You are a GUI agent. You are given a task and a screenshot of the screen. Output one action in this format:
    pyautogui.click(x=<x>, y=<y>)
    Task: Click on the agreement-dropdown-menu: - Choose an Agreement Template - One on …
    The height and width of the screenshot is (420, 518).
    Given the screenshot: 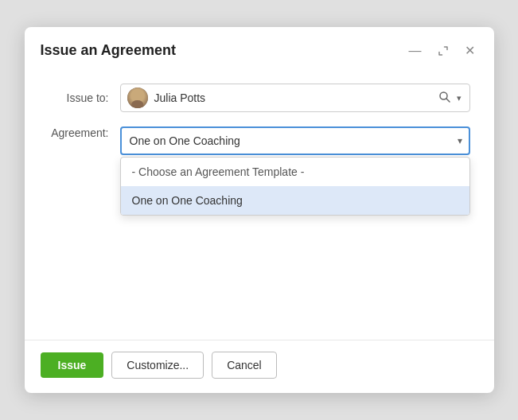 What is the action you would take?
    pyautogui.click(x=295, y=186)
    